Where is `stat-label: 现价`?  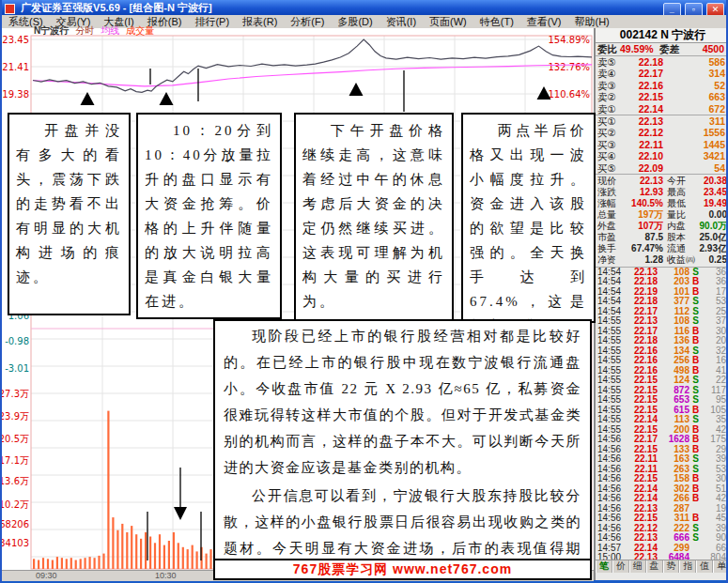 stat-label: 现价 is located at coordinates (609, 181).